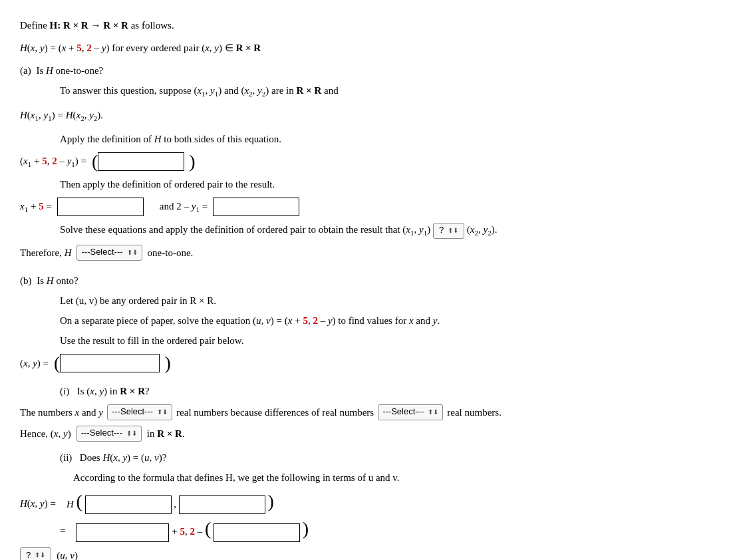 The width and height of the screenshot is (731, 560). Describe the element at coordinates (38, 503) in the screenshot. I see `hxy-label: H(x, y) =` at that location.